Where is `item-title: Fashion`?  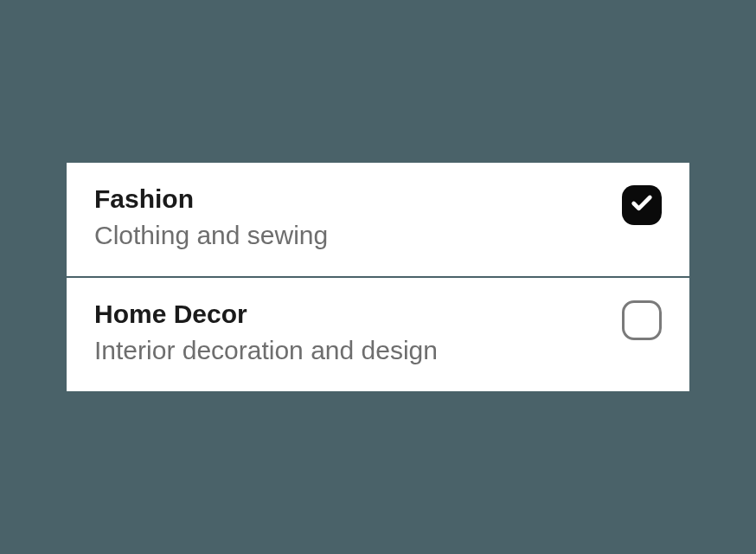 item-title: Fashion is located at coordinates (211, 199).